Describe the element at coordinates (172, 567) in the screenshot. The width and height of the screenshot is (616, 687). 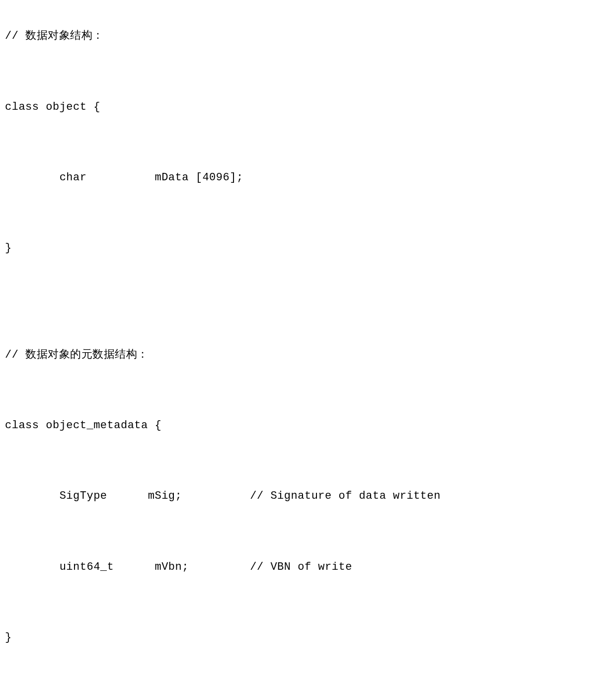
I see `member-name: mVbn;` at that location.